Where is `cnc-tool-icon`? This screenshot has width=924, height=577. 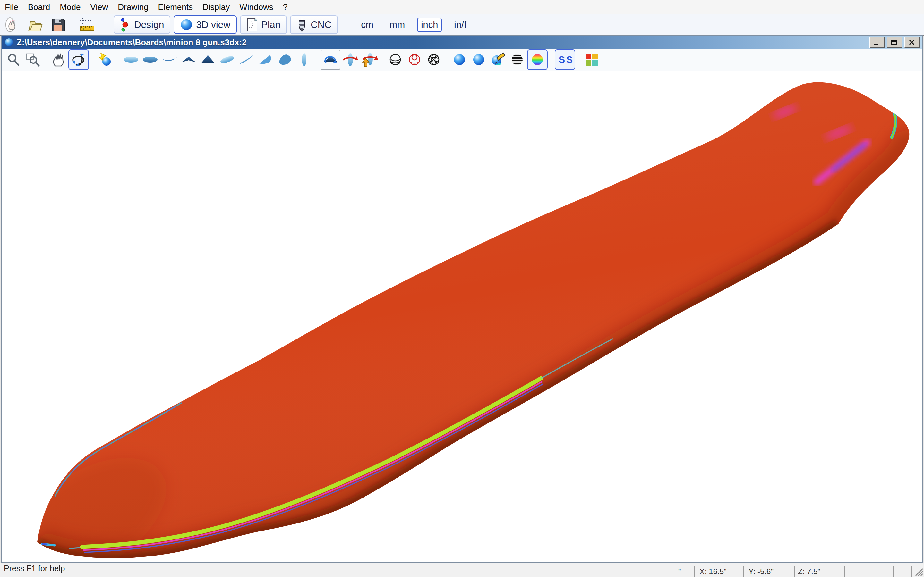
cnc-tool-icon is located at coordinates (302, 24).